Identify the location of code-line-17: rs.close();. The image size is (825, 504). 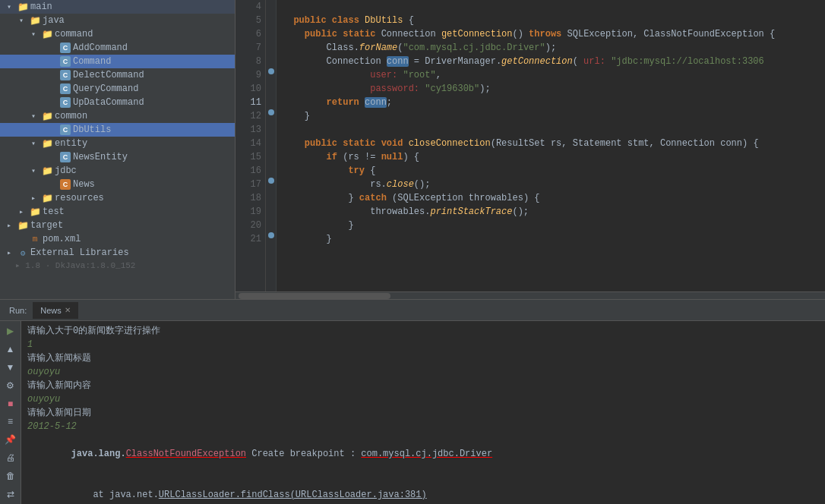
(551, 184).